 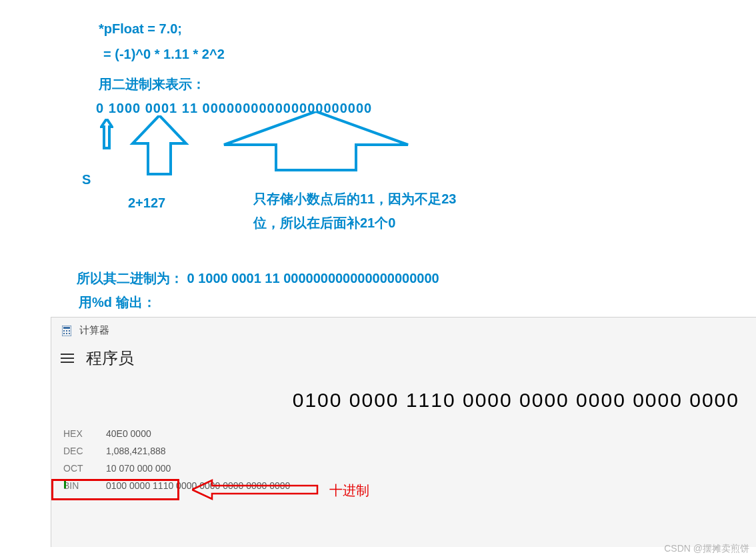 I want to click on hex-label: HEX, so click(x=77, y=434).